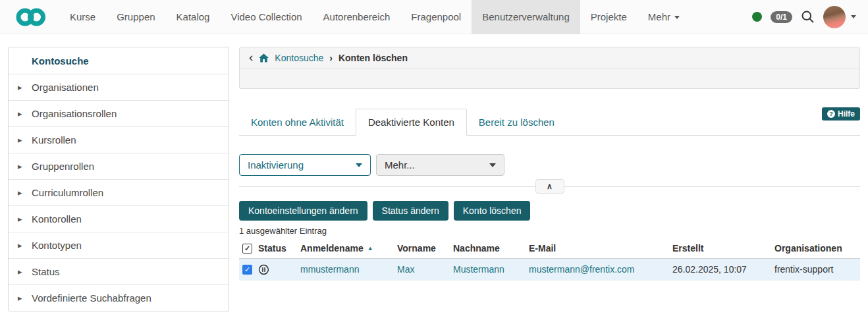  Describe the element at coordinates (831, 114) in the screenshot. I see `question-mark-icon: ?` at that location.